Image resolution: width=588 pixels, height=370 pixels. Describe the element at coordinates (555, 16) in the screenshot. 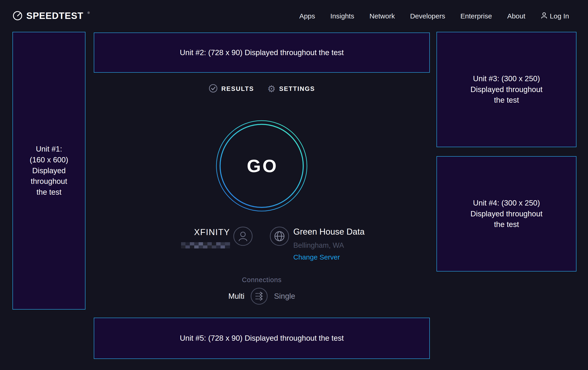

I see `login-button: Log In` at that location.